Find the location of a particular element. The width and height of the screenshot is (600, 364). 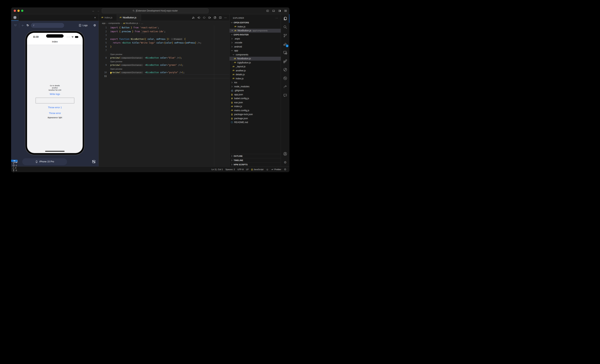

tree-item-components: components is located at coordinates (255, 55).